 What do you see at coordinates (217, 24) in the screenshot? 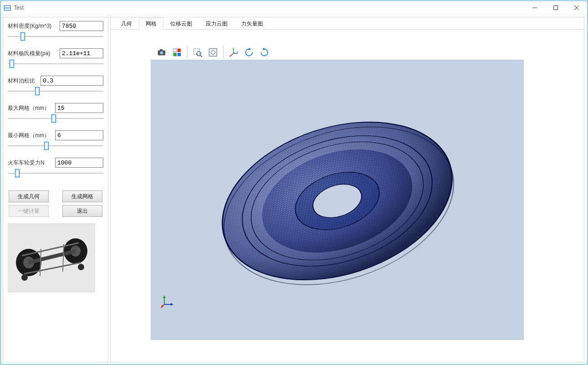
I see `tab-stress: 应力云图` at bounding box center [217, 24].